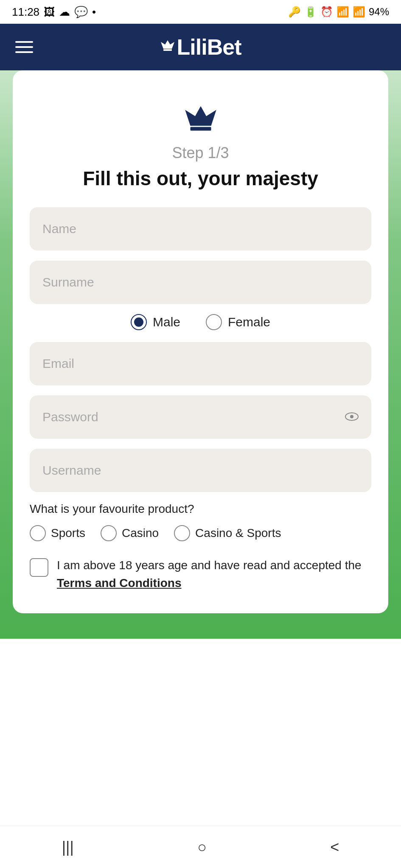  Describe the element at coordinates (209, 565) in the screenshot. I see `terms-text-before-link: I am above 18 years age and have read an…` at that location.